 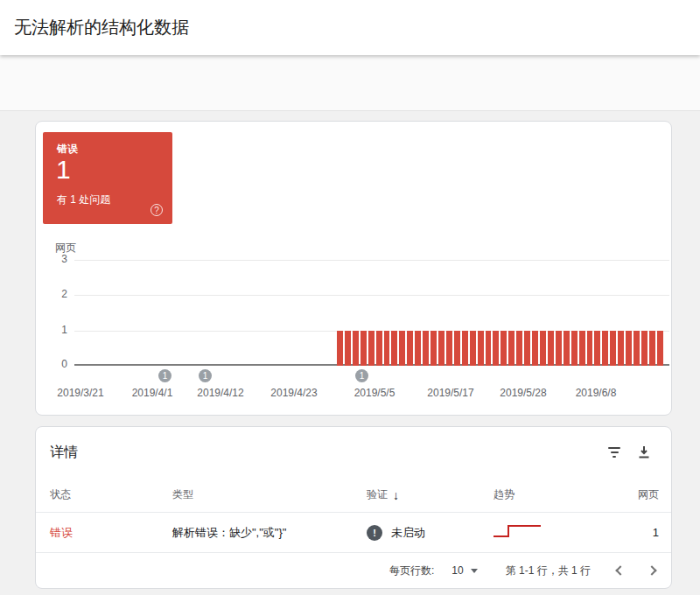 What do you see at coordinates (644, 452) in the screenshot?
I see `download-button` at bounding box center [644, 452].